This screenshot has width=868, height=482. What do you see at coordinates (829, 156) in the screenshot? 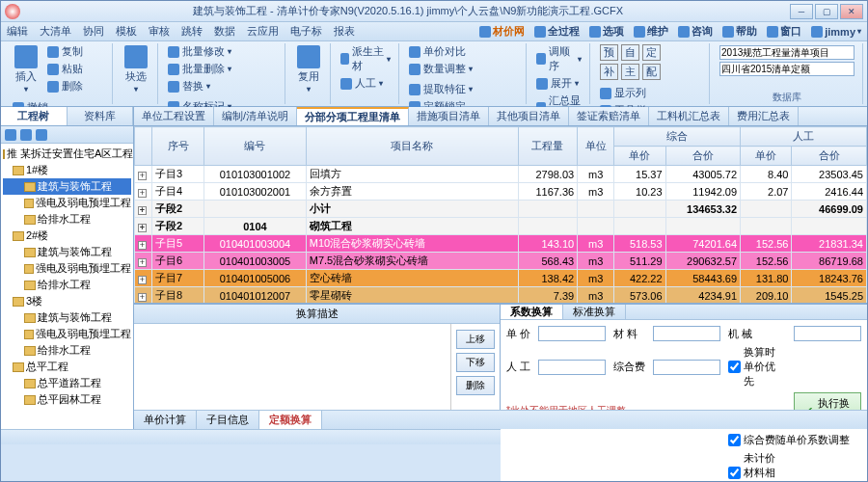
I see `col-labor-tp: 合价` at bounding box center [829, 156].